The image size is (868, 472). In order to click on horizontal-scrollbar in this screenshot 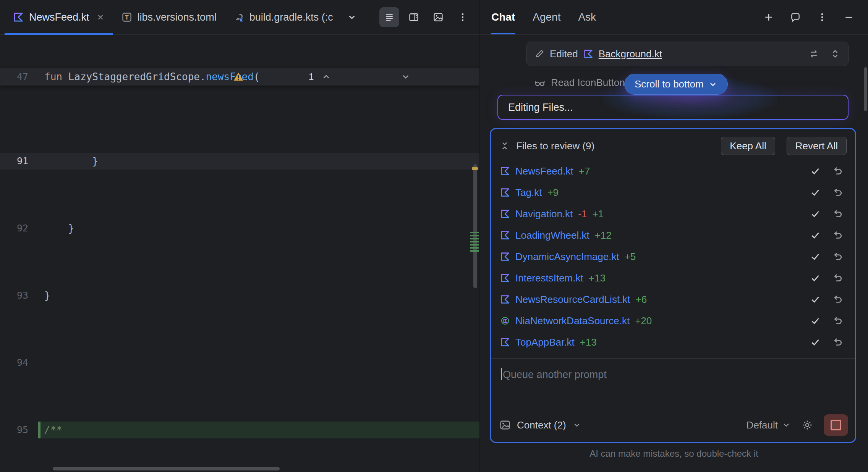, I will do `click(166, 469)`.